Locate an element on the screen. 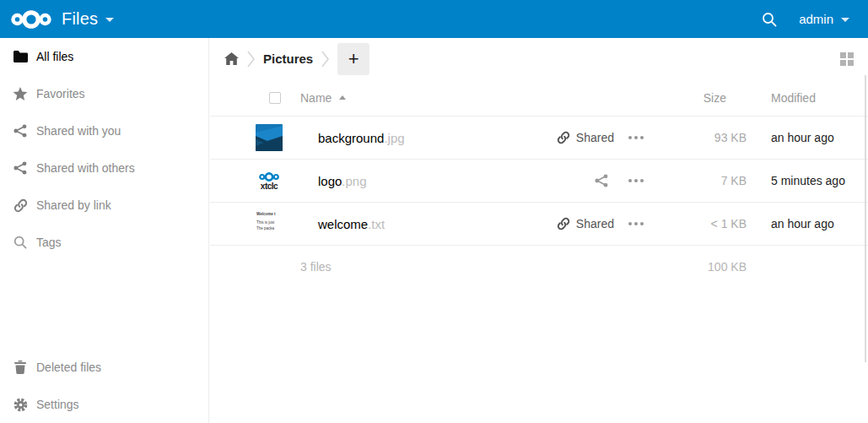  user-menu: admin is located at coordinates (824, 19).